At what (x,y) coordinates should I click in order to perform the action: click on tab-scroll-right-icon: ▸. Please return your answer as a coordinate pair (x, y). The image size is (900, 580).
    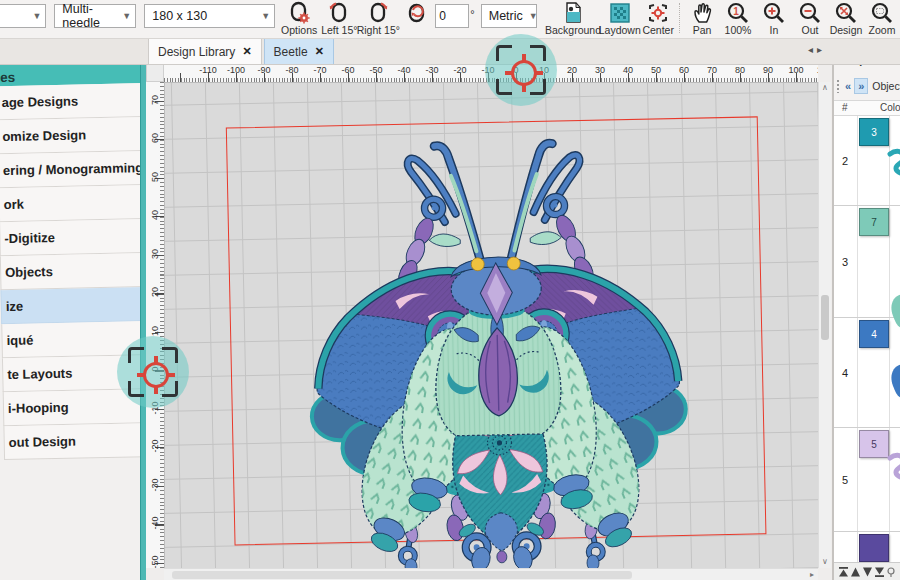
    Looking at the image, I should click on (822, 50).